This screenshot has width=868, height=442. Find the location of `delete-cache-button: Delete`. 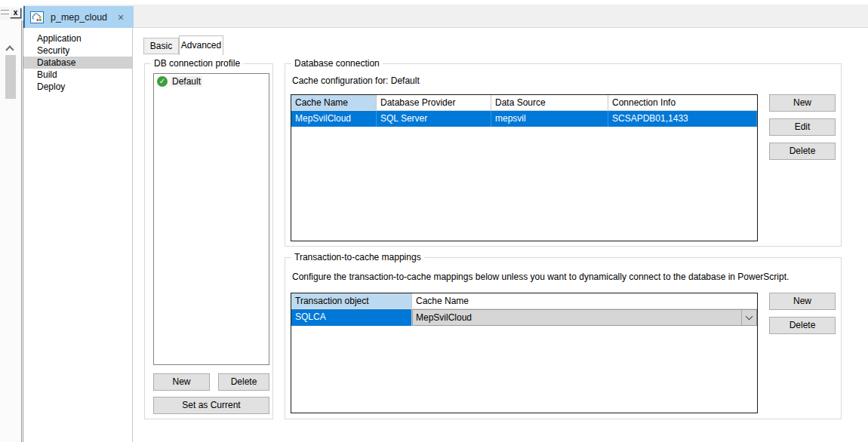

delete-cache-button: Delete is located at coordinates (802, 151).